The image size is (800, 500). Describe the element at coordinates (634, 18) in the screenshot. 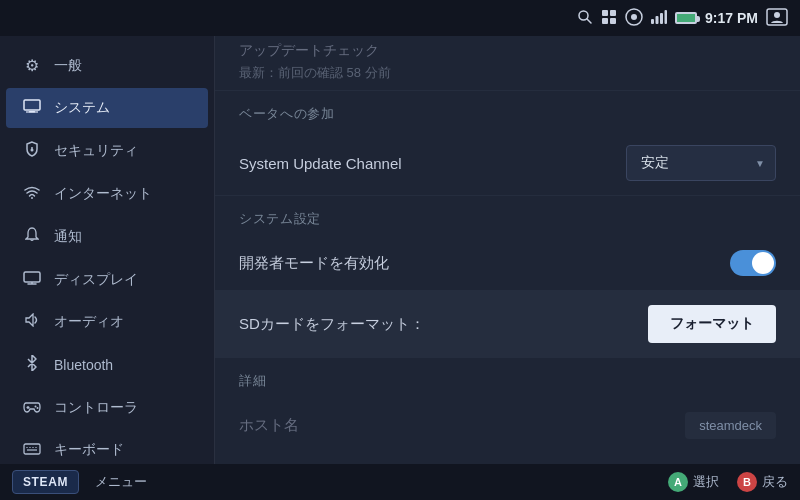

I see `steam-logo-icon` at that location.